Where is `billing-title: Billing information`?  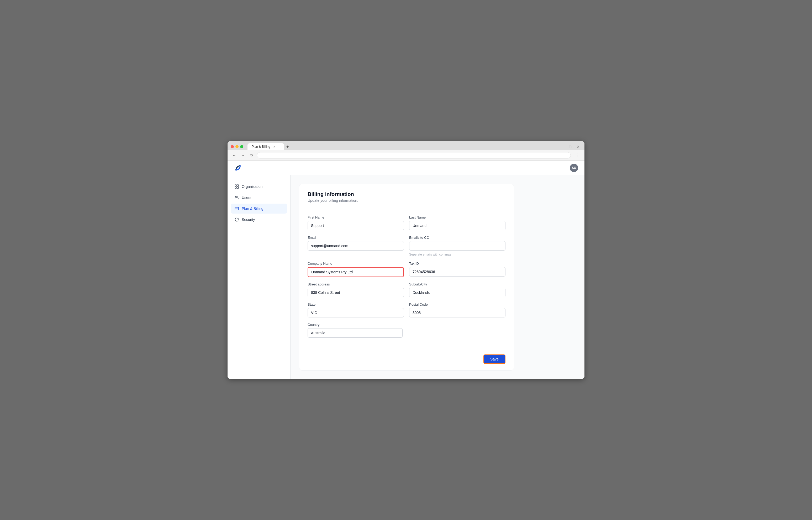 billing-title: Billing information is located at coordinates (407, 194).